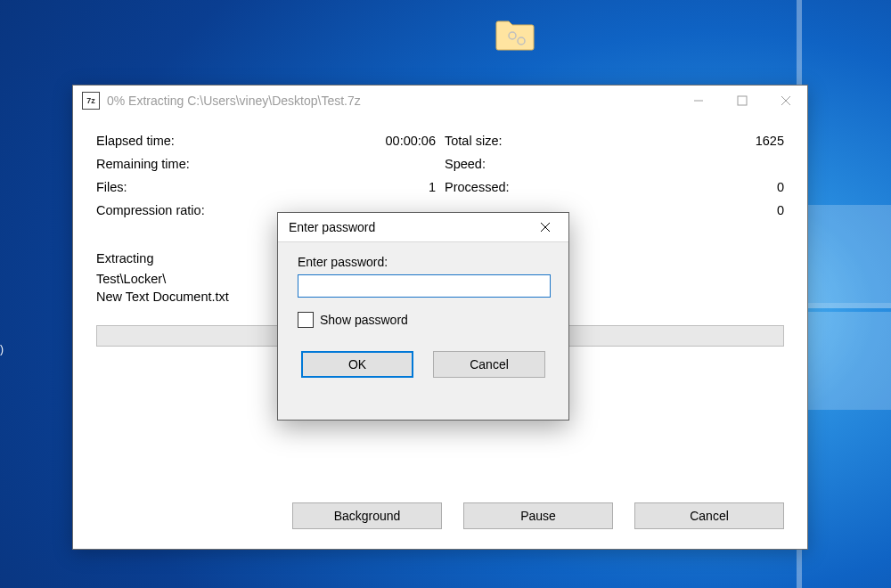 The height and width of the screenshot is (588, 891). What do you see at coordinates (411, 141) in the screenshot?
I see `elapsed-value: 00:00:06` at bounding box center [411, 141].